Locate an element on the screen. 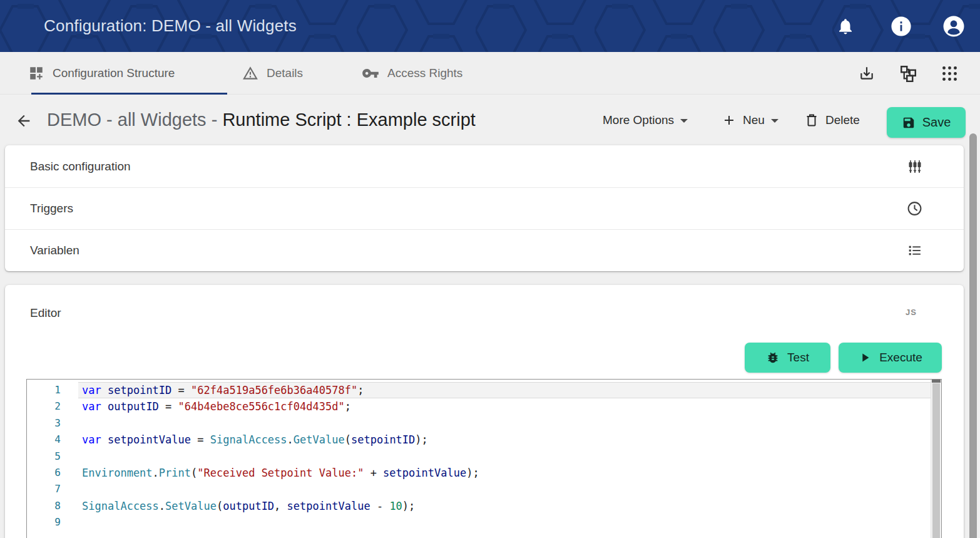 Image resolution: width=980 pixels, height=538 pixels. delete-button: Delete is located at coordinates (832, 120).